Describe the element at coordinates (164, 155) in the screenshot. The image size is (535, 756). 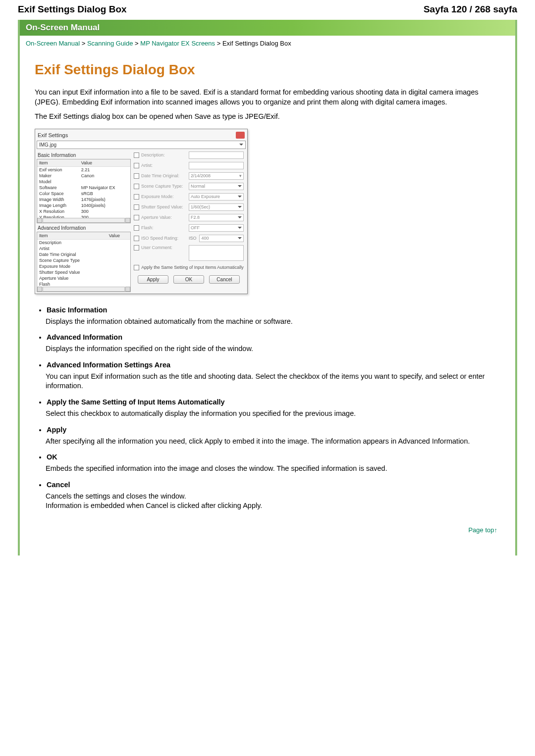
I see `field-label: Description:` at that location.